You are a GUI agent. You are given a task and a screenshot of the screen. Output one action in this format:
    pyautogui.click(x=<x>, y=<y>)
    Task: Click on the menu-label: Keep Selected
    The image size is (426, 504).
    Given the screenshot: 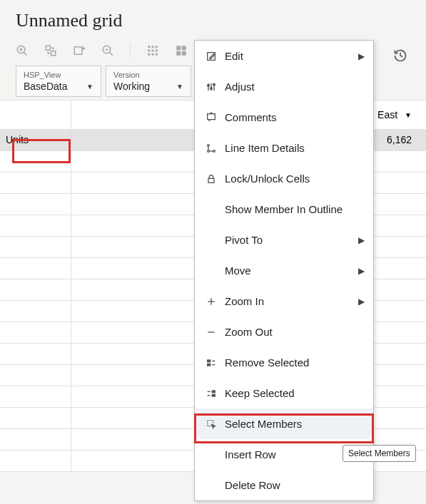 What is the action you would take?
    pyautogui.click(x=295, y=394)
    